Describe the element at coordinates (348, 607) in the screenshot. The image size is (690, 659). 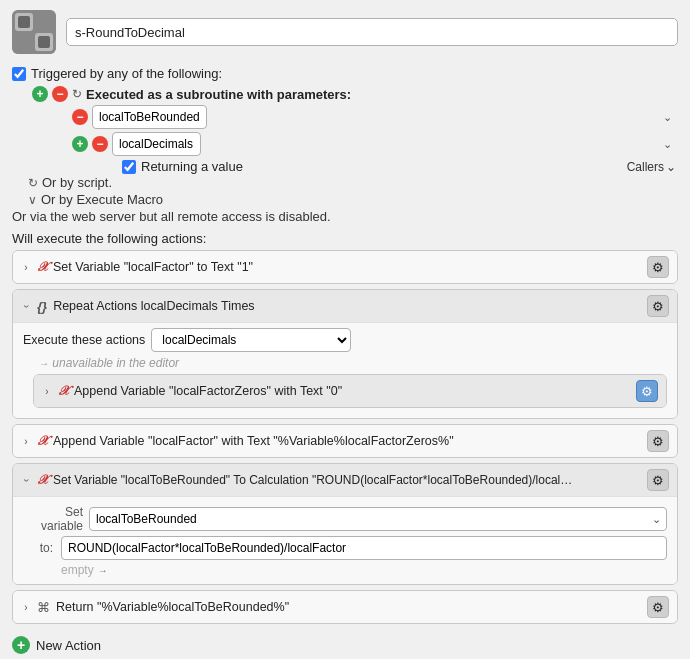
I see `action-title-5: Return "%Variable%localToBeRounded%"` at that location.